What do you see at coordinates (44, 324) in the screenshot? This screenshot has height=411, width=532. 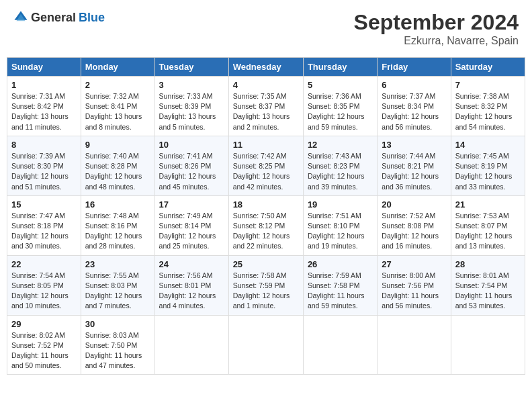 I see `day-number: 29` at bounding box center [44, 324].